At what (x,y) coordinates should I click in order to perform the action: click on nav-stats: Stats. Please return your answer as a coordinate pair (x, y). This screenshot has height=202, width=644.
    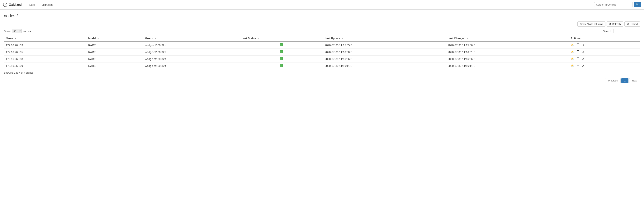
    Looking at the image, I should click on (32, 5).